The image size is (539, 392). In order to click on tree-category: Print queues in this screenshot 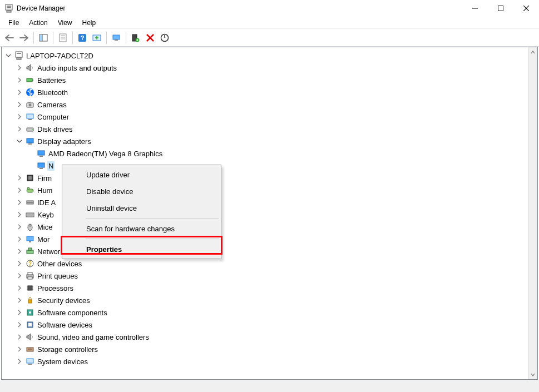, I will do `click(266, 276)`.